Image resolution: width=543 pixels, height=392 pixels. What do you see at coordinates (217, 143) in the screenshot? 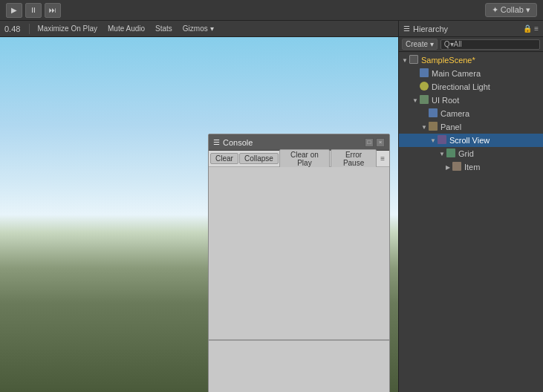
I see `console-icon: ☰` at bounding box center [217, 143].